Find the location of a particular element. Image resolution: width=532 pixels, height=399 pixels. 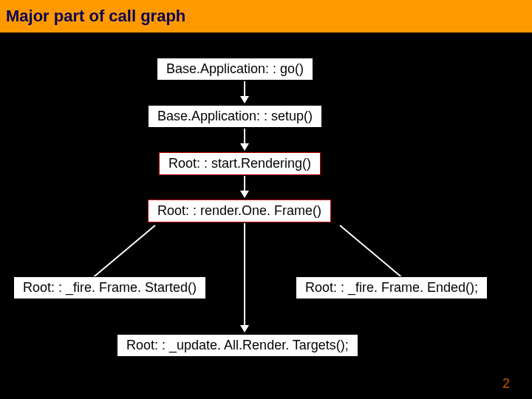

page-number: 2 is located at coordinates (506, 384).